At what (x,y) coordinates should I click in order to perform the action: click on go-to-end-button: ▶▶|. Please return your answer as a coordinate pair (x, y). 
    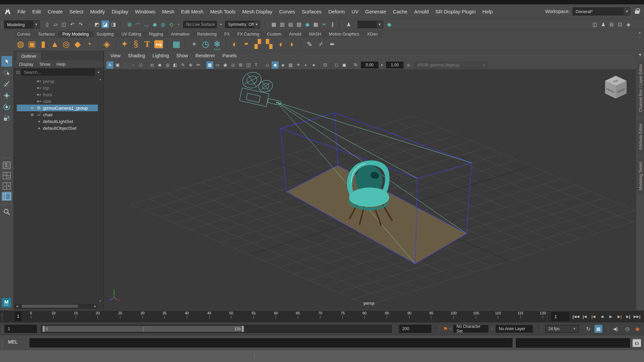
    Looking at the image, I should click on (637, 316).